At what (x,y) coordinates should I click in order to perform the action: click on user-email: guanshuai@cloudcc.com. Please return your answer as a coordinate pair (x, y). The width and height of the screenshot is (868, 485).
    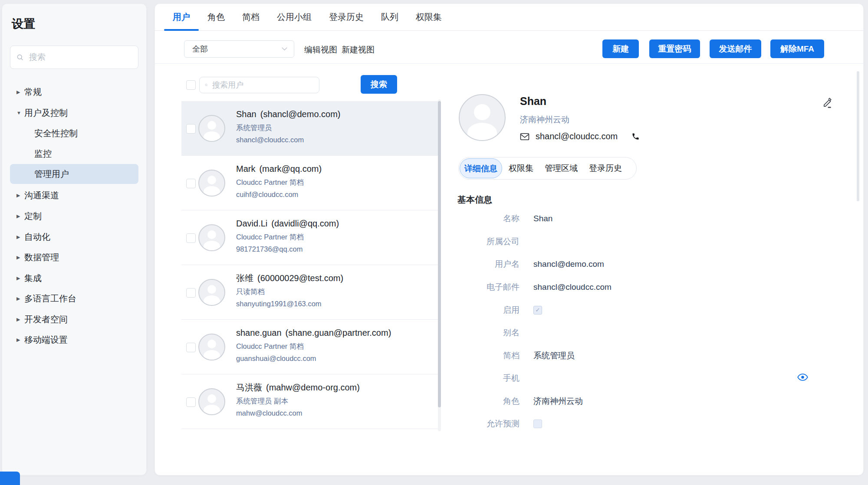
    Looking at the image, I should click on (313, 358).